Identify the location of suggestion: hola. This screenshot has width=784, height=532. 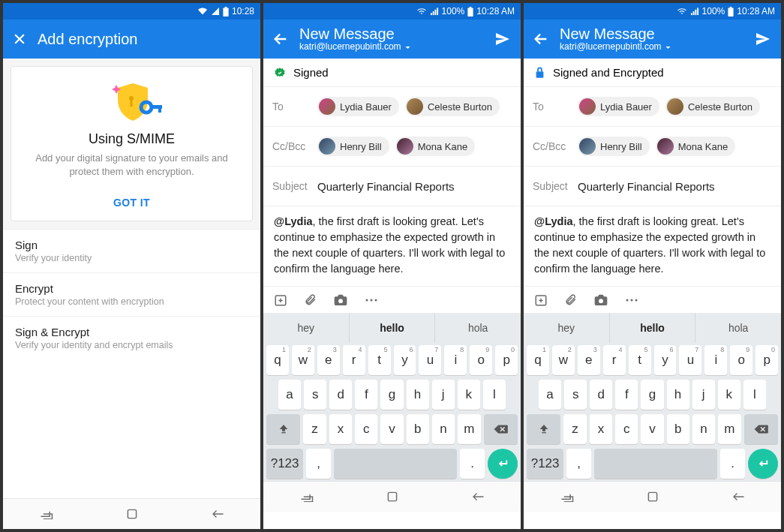
(738, 328).